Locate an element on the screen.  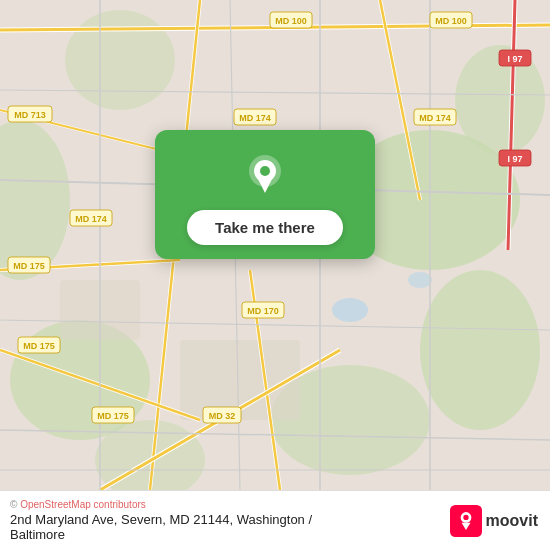
info-left: © OpenStreetMap contributors 2nd Marylan… is located at coordinates (161, 520).